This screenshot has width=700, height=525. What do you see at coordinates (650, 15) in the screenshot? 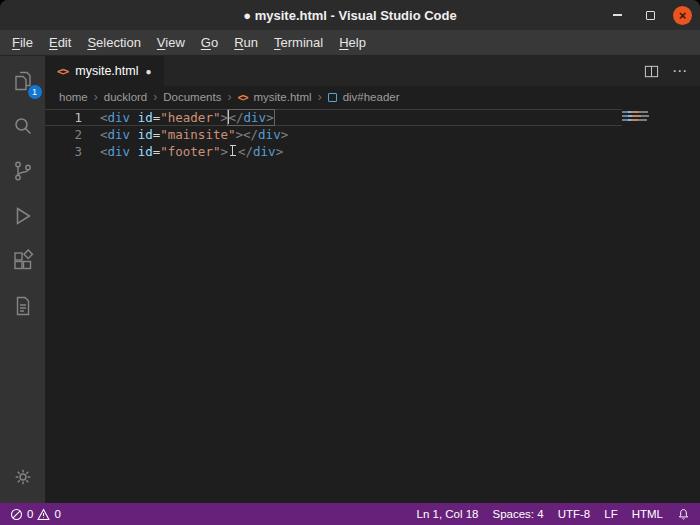
I see `window-controls: ×` at bounding box center [650, 15].